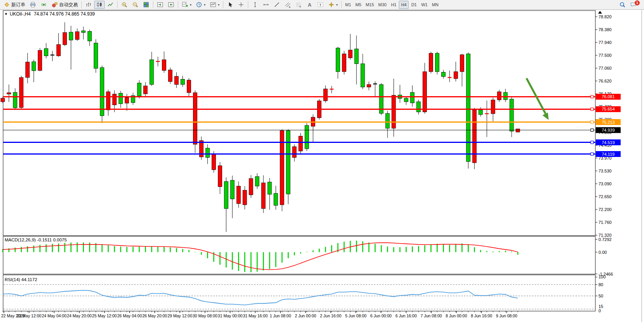 Image resolution: width=644 pixels, height=322 pixels. Describe the element at coordinates (605, 42) in the screenshot. I see `svg-text: 77.940` at that location.